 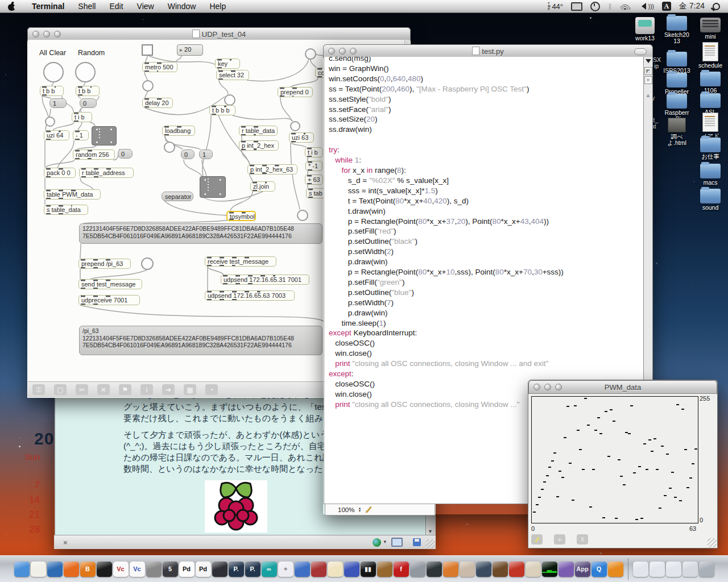 I want to click on dock-item-vlc, so click(x=615, y=569).